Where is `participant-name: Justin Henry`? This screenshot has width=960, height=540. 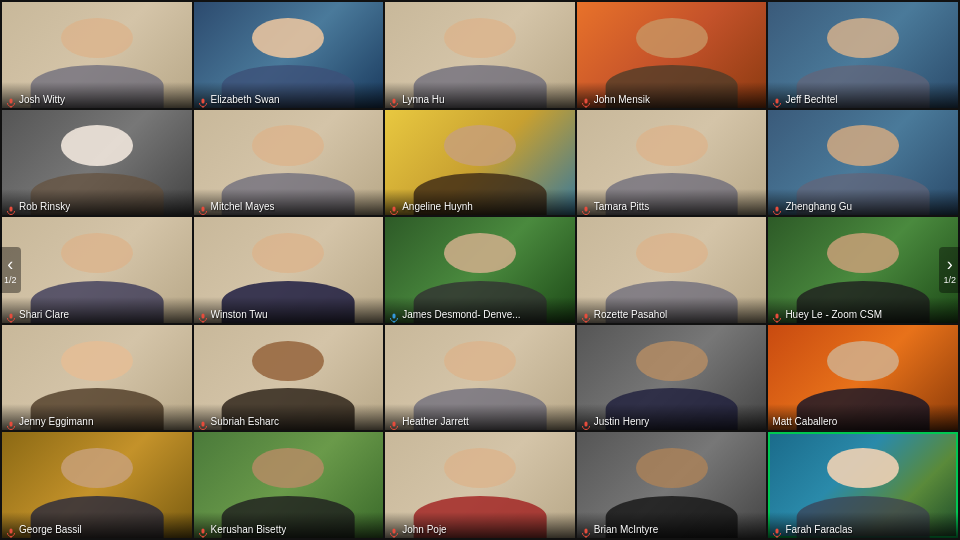
participant-name: Justin Henry is located at coordinates (622, 422).